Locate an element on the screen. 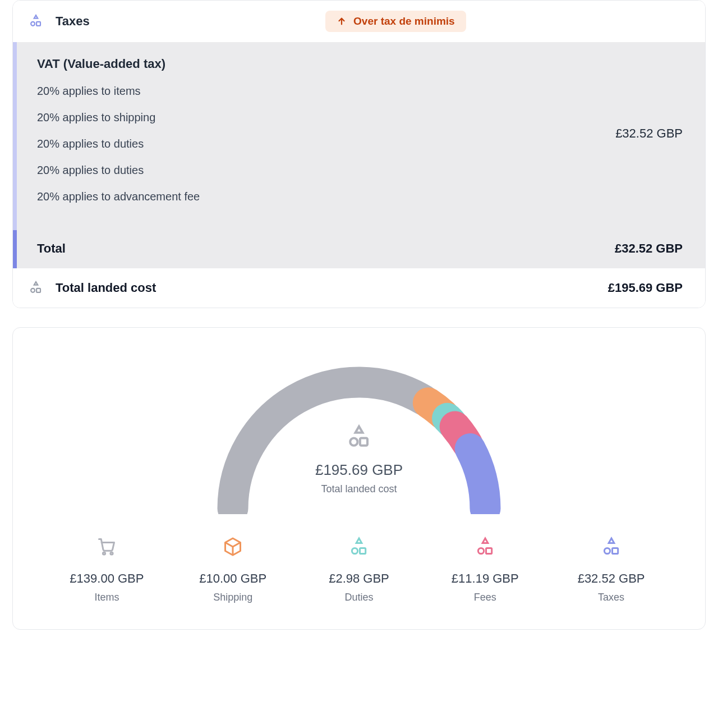 Image resolution: width=718 pixels, height=728 pixels. total-landed-cost-row: Total landed cost £195.69 GBP is located at coordinates (359, 288).